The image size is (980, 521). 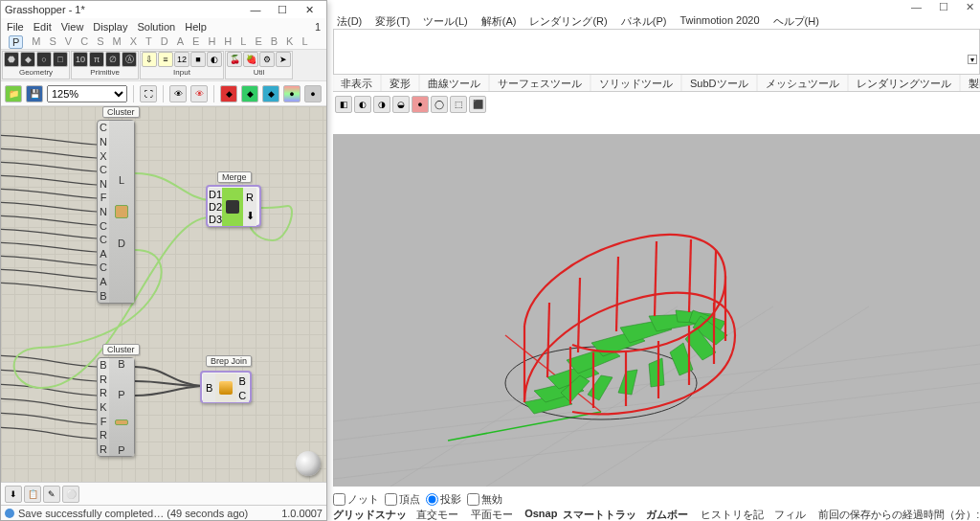 I want to click on wireframe-icon: 👁, so click(x=199, y=94).